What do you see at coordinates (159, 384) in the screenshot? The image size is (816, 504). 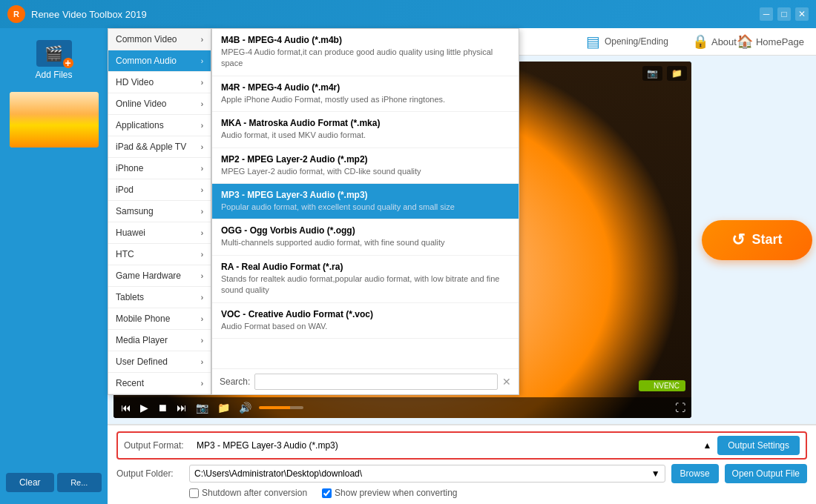 I see `category-recent: Recent ›` at bounding box center [159, 384].